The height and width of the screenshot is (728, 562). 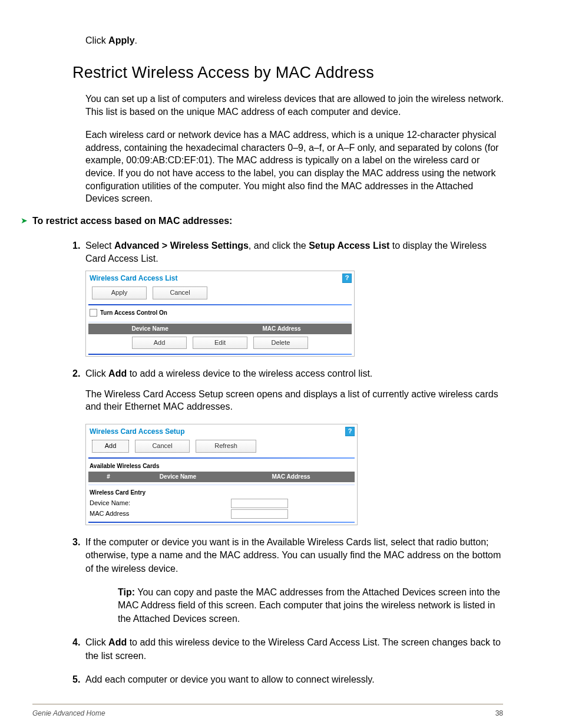 What do you see at coordinates (134, 313) in the screenshot?
I see `turn-access-control-on-label: Turn Access Control On` at bounding box center [134, 313].